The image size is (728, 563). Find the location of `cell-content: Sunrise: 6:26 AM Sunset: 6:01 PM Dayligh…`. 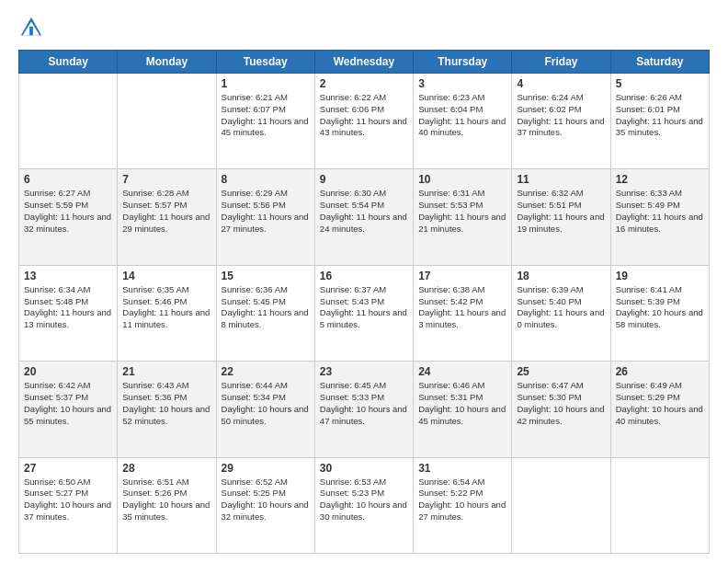

cell-content: Sunrise: 6:26 AM Sunset: 6:01 PM Dayligh… is located at coordinates (660, 116).